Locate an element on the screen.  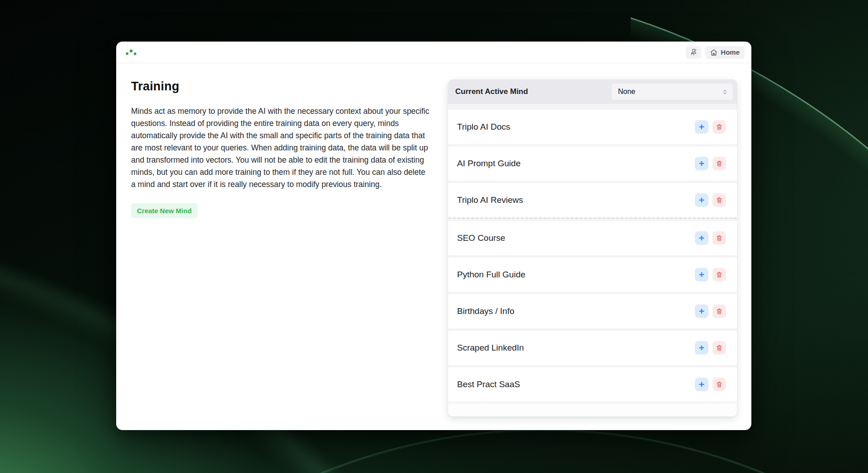
training-description: Minds act as memory to provide the AI wi… is located at coordinates (281, 148).